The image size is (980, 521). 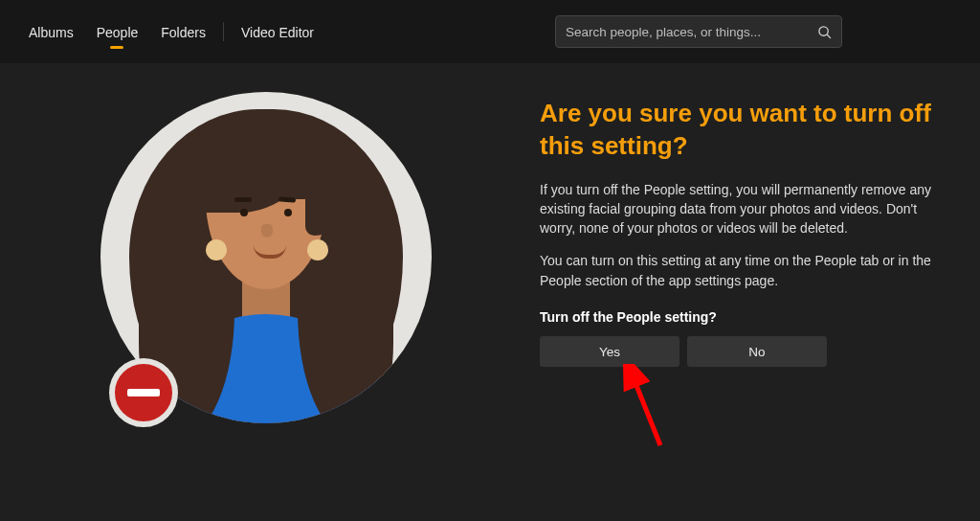 What do you see at coordinates (184, 33) in the screenshot?
I see `tab-folders: Folders` at bounding box center [184, 33].